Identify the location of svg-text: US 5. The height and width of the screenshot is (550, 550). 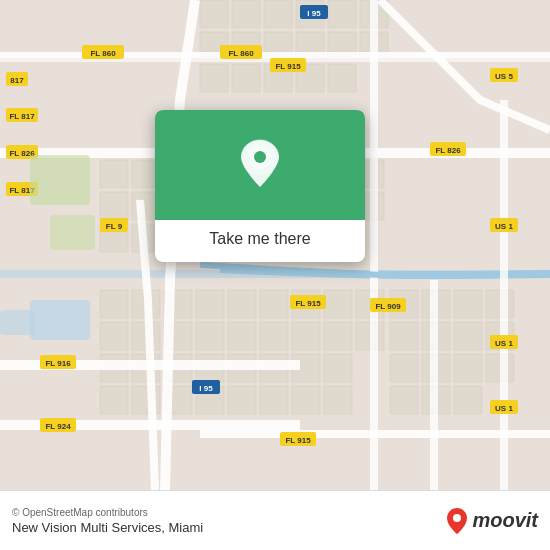
(504, 76).